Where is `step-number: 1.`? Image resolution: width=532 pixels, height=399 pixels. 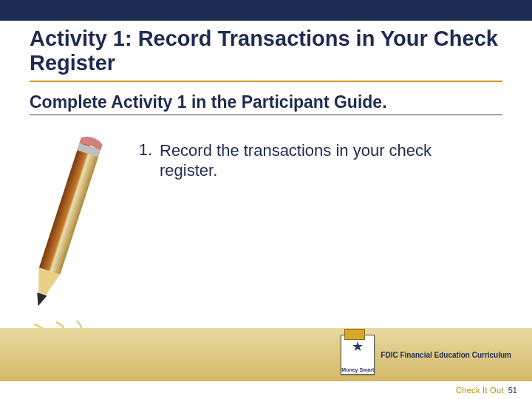
step-number: 1. is located at coordinates (143, 150).